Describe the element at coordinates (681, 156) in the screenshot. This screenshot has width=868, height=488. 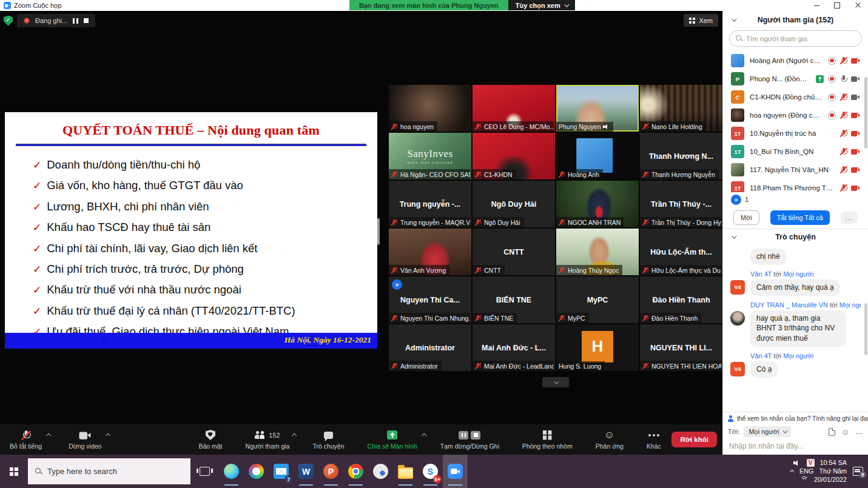
I see `video-tile: Thanh Hương N... Thanh Hương Nguyễn` at that location.